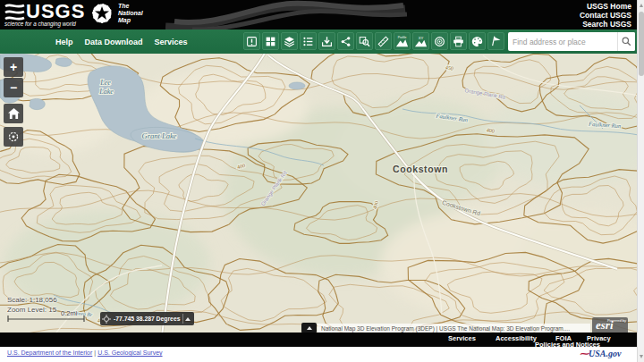 The width and height of the screenshot is (644, 362). I want to click on legend-tool-button, so click(308, 41).